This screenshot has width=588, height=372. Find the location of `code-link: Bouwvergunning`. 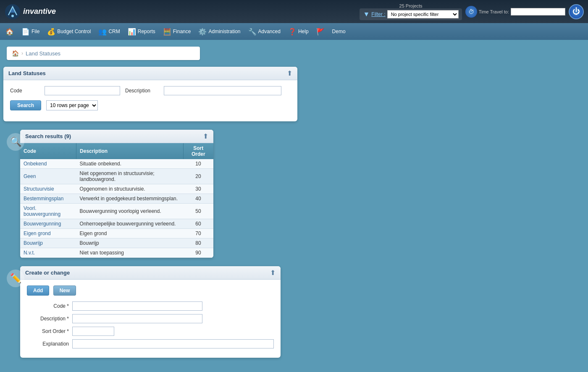

code-link: Bouwvergunning is located at coordinates (42, 224).